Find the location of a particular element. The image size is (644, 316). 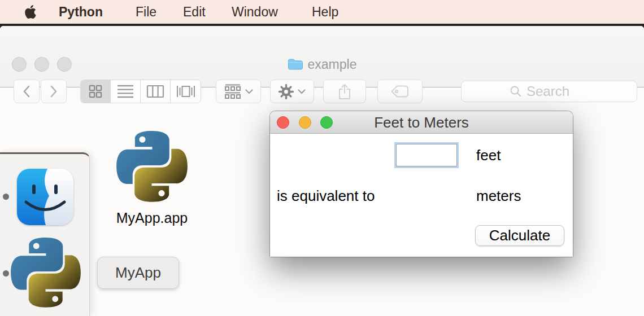

folder-icon is located at coordinates (295, 64).